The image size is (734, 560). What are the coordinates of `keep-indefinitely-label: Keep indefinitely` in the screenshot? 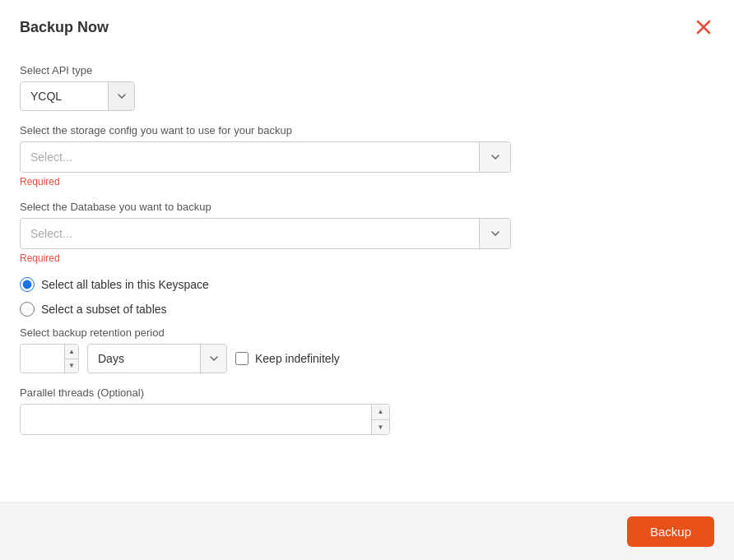 It's located at (298, 359).